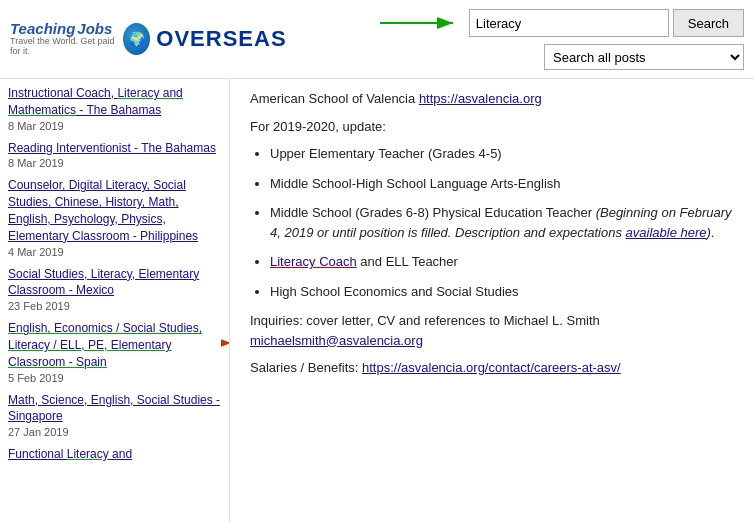  I want to click on job-text-2: Middle School-High School Language Arts-…, so click(416, 184).